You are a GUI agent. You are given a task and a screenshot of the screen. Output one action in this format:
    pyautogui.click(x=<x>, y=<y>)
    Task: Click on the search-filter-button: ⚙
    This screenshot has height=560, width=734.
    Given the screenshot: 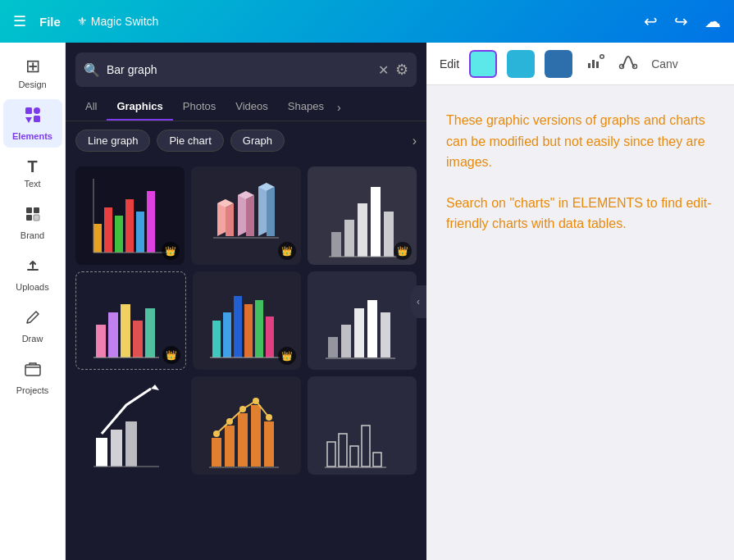 What is the action you would take?
    pyautogui.click(x=402, y=70)
    